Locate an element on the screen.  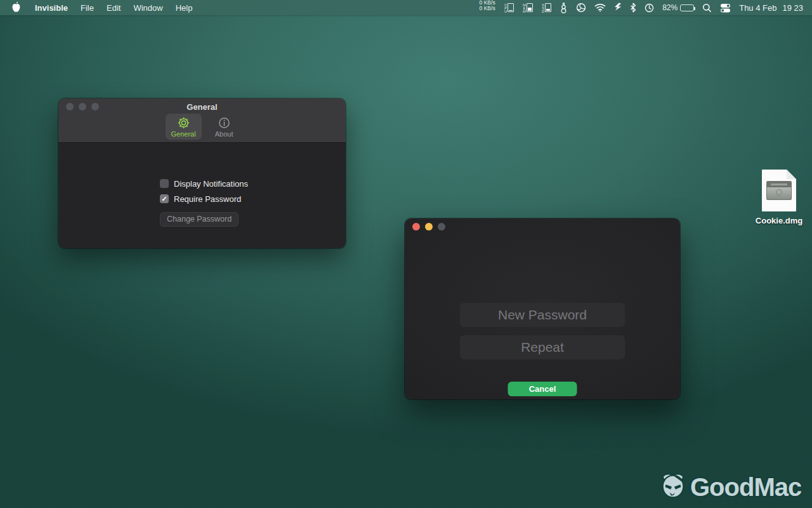
mem-meter-gauge is located at coordinates (530, 8).